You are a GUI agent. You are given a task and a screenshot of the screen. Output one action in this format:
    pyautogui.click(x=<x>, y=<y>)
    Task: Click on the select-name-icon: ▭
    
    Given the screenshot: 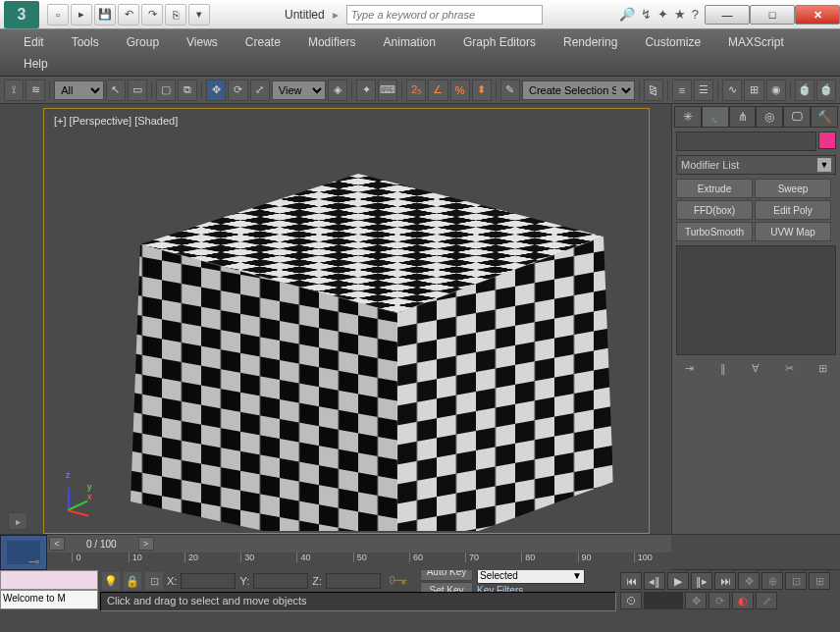 What is the action you would take?
    pyautogui.click(x=137, y=90)
    